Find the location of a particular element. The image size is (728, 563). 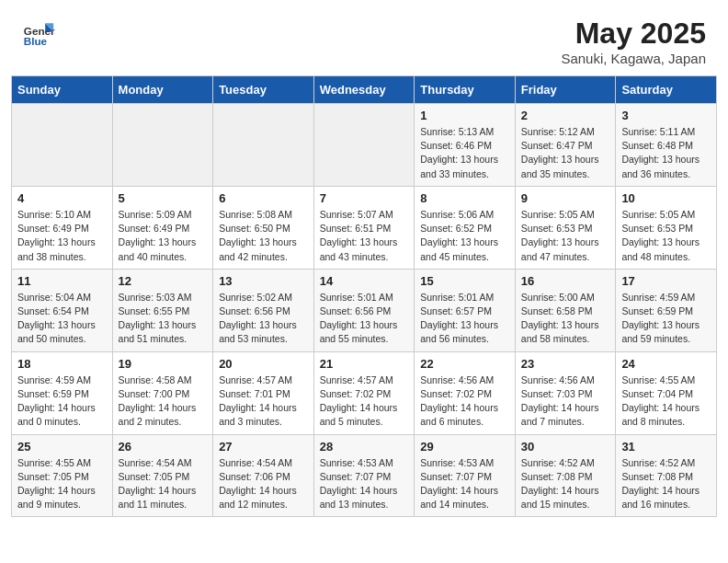

cell-content: Sunrise: 5:11 AMSunset: 6:48 PMDaylight:… is located at coordinates (665, 153).